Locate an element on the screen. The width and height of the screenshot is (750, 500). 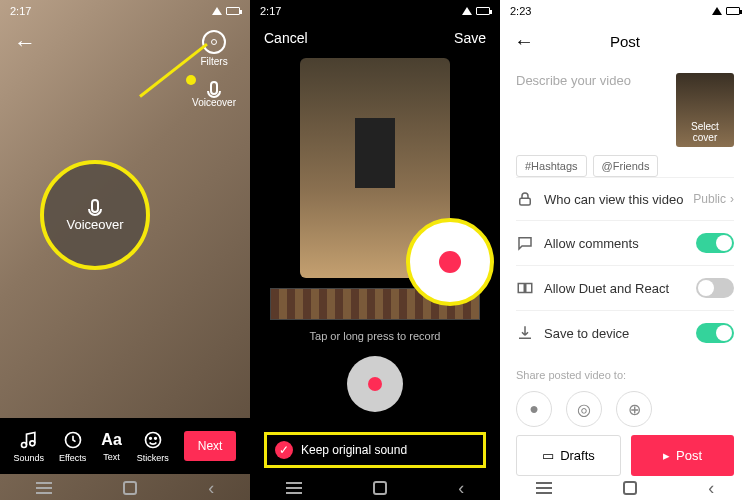
privacy-row: Who can view this video Public› is located at coordinates (625, 198).